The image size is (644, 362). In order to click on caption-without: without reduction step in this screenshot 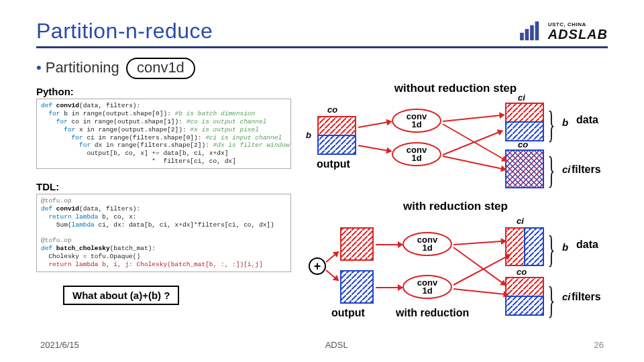, I will do `click(455, 88)`.